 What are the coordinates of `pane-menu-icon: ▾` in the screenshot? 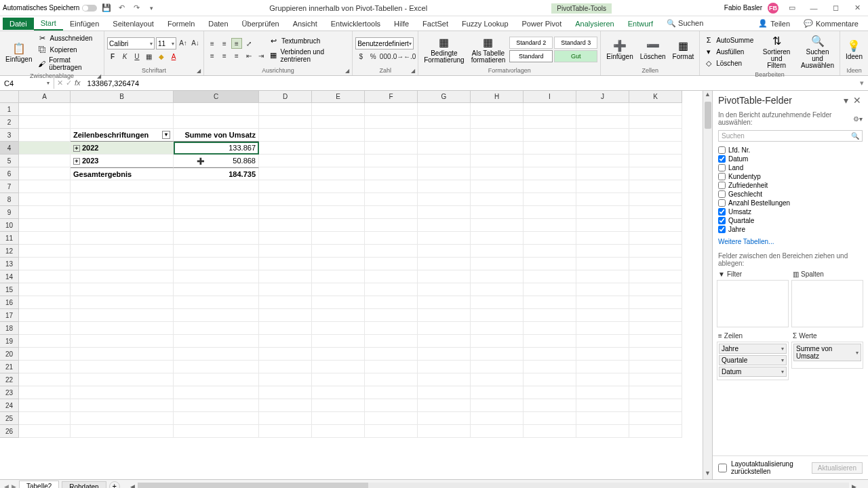 It's located at (848, 100).